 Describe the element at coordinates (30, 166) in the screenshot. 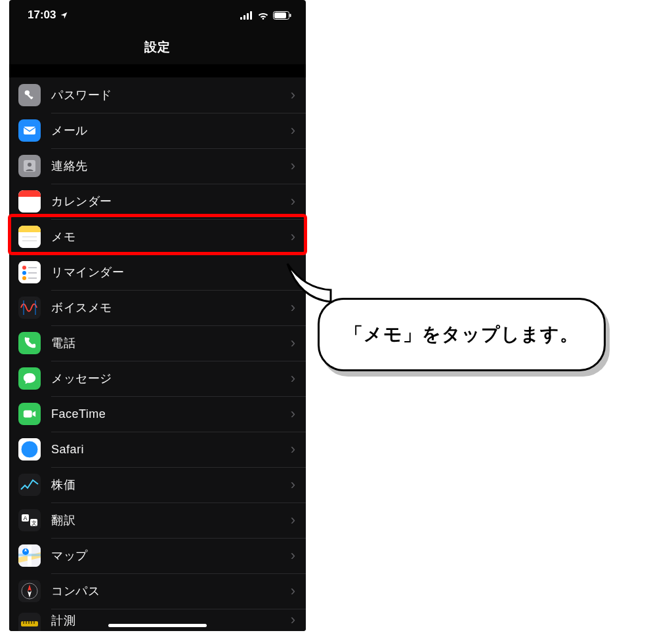

I see `contacts-icon` at that location.